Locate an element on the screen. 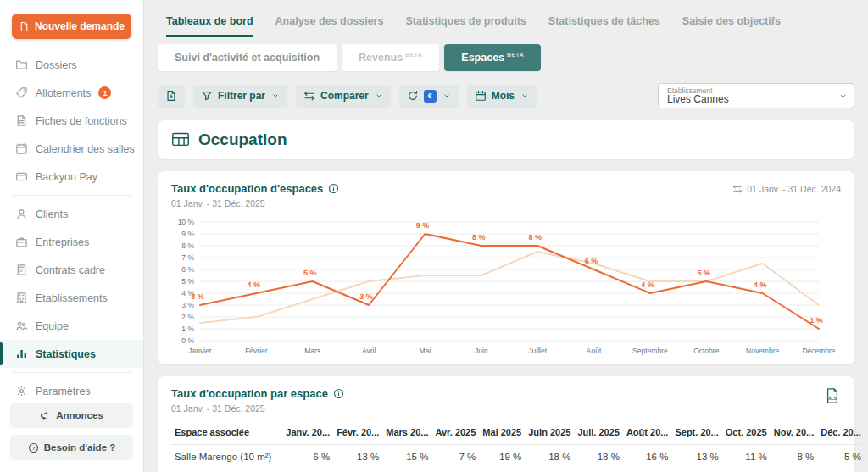 This screenshot has height=472, width=868. compare-button: Comparer is located at coordinates (343, 97).